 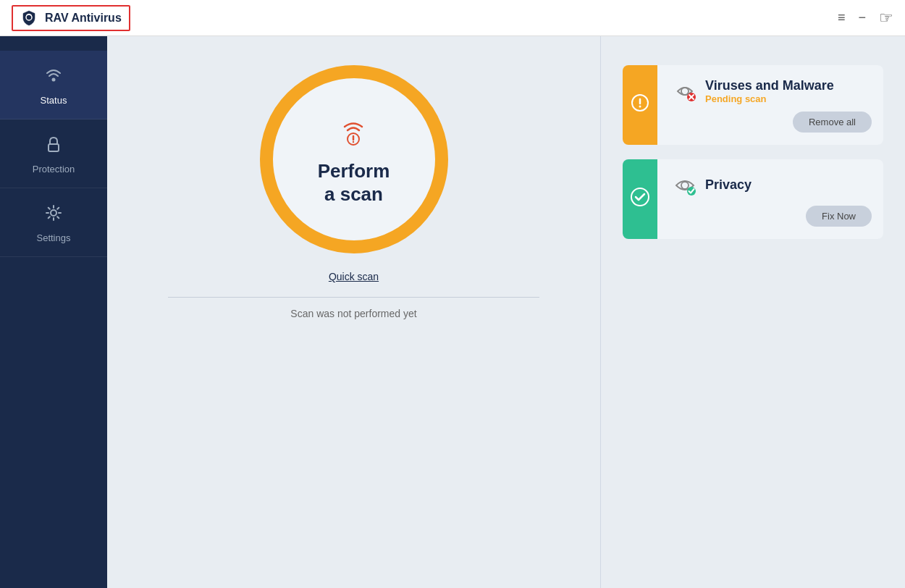 What do you see at coordinates (833, 122) in the screenshot?
I see `remove-all-button: Remove all` at bounding box center [833, 122].